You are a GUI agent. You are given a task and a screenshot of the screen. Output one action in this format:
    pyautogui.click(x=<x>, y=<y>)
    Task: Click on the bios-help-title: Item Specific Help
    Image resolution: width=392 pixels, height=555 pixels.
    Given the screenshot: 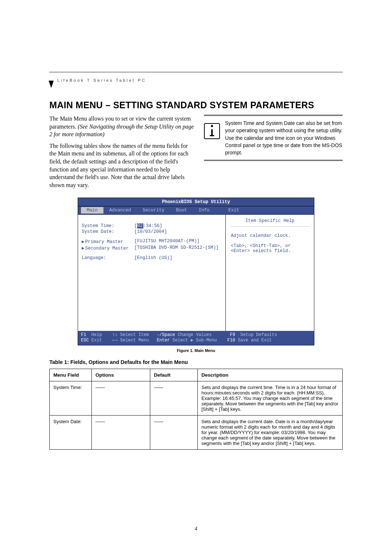 What is the action you would take?
    pyautogui.click(x=270, y=222)
    